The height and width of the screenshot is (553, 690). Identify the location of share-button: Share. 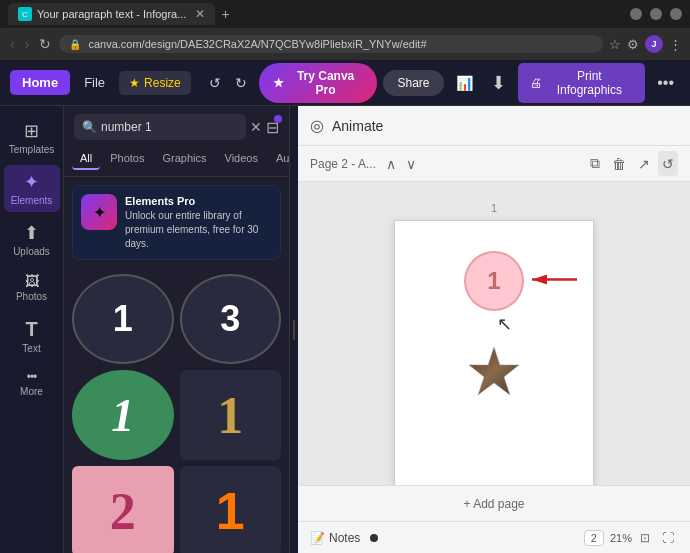
(413, 83).